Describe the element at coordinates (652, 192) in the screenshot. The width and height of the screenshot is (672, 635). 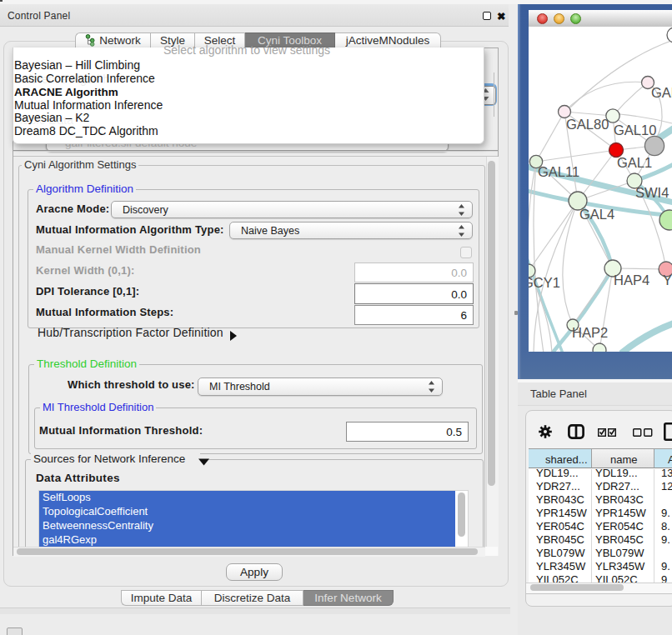
I see `svg-text: SWI4` at that location.